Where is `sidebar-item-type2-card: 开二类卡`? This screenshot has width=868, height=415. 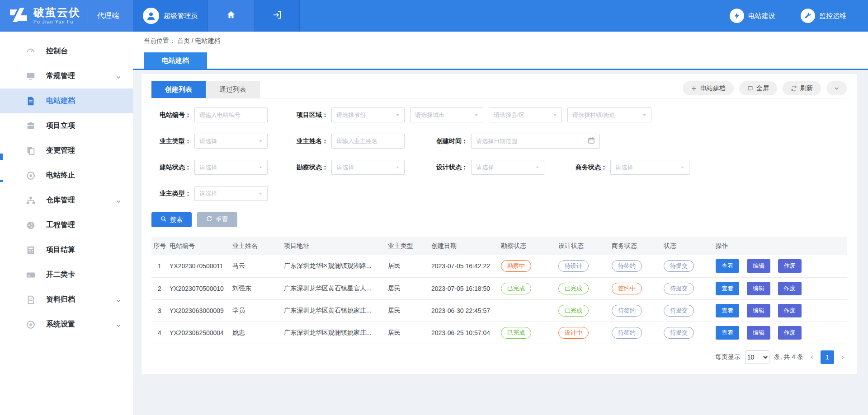
sidebar-item-type2-card: 开二类卡 is located at coordinates (66, 275).